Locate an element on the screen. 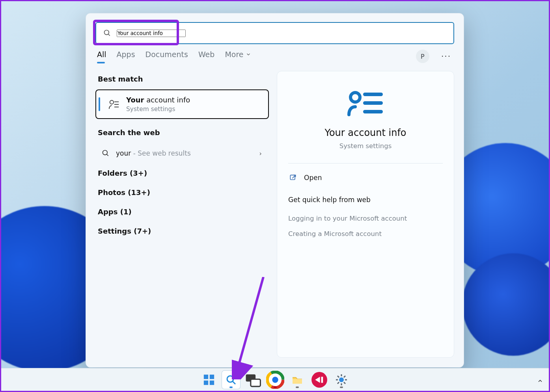 Image resolution: width=550 pixels, height=392 pixels. best-match-result: Your account info System settings is located at coordinates (182, 104).